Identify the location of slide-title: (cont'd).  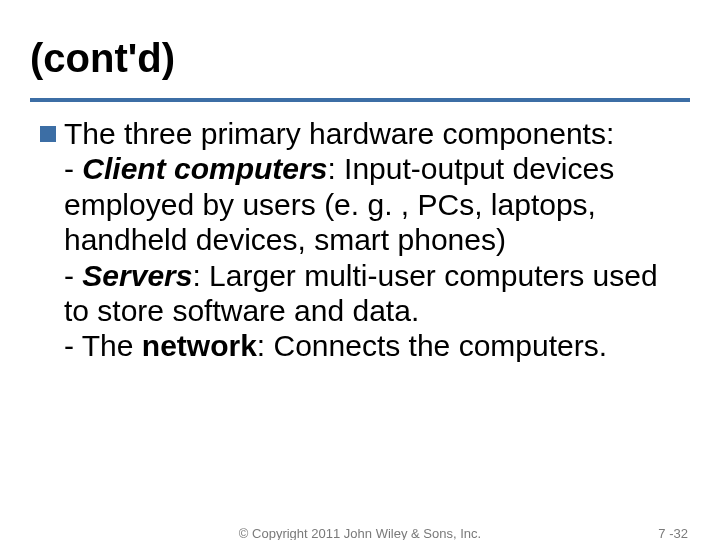
(102, 58).